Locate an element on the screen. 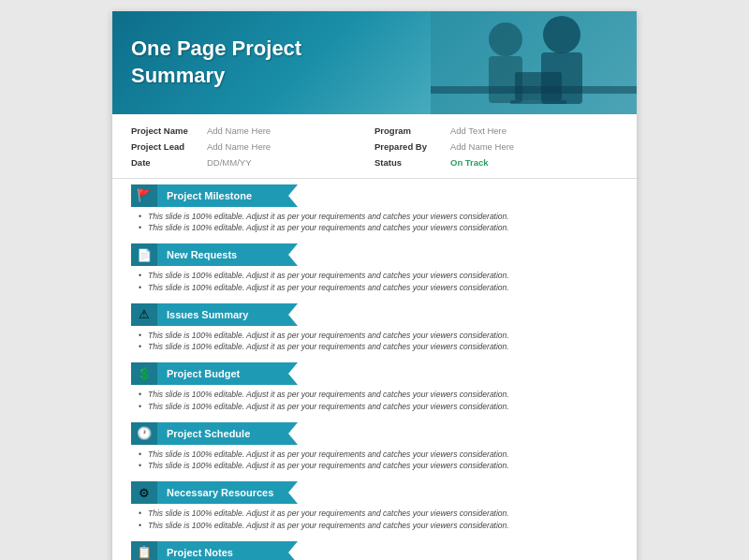 The height and width of the screenshot is (560, 749). section-bullets-project-schedule: This slide is 100% editable. Adjust it a… is located at coordinates (374, 461).